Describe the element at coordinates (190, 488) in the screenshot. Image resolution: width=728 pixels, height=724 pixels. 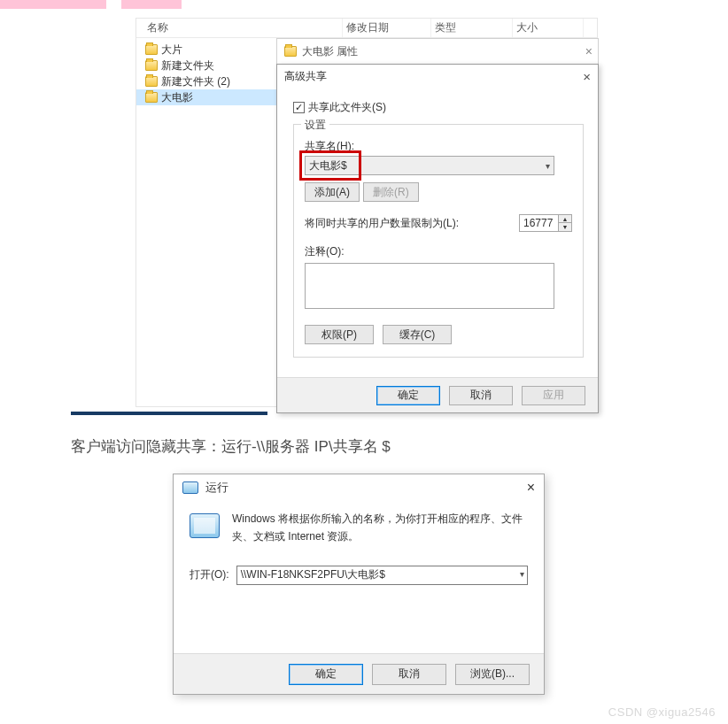
I see `run-icon` at that location.